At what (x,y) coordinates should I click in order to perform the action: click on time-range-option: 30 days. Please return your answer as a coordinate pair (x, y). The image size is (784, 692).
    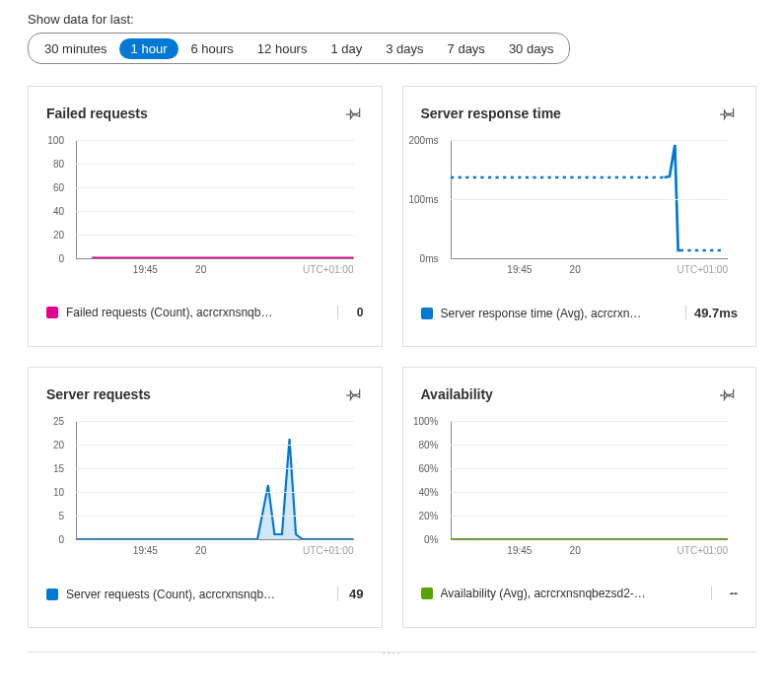
    Looking at the image, I should click on (532, 49).